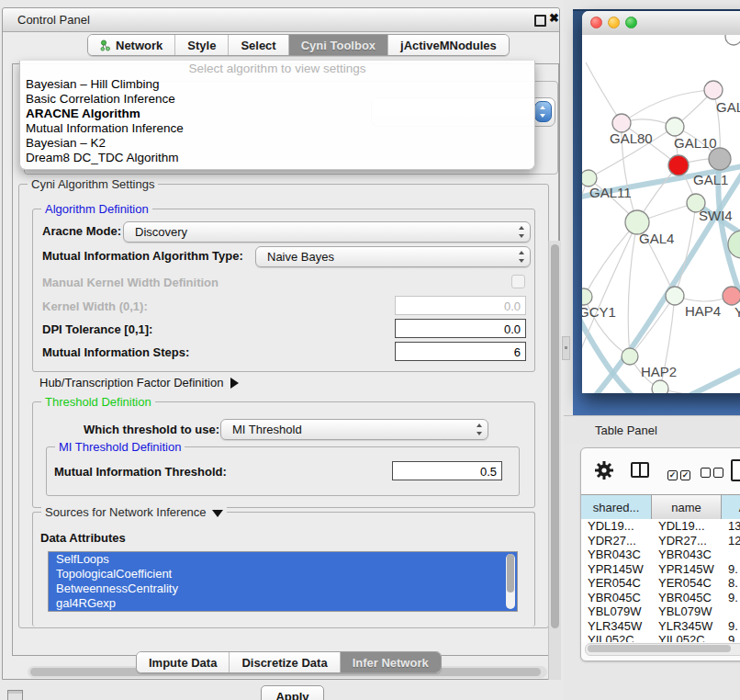  Describe the element at coordinates (448, 45) in the screenshot. I see `tab-jactivemnodules: jActiveMNodules` at that location.